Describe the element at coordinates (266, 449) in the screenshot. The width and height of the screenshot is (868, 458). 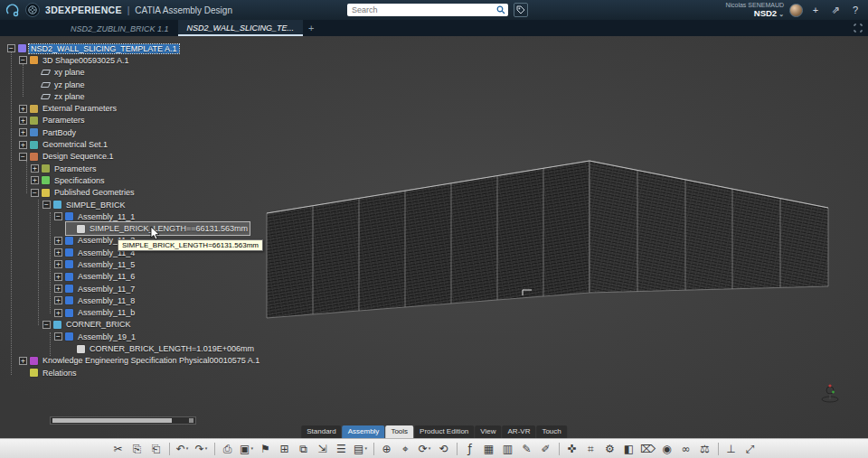
I see `bookmark-icon: ⚑` at that location.